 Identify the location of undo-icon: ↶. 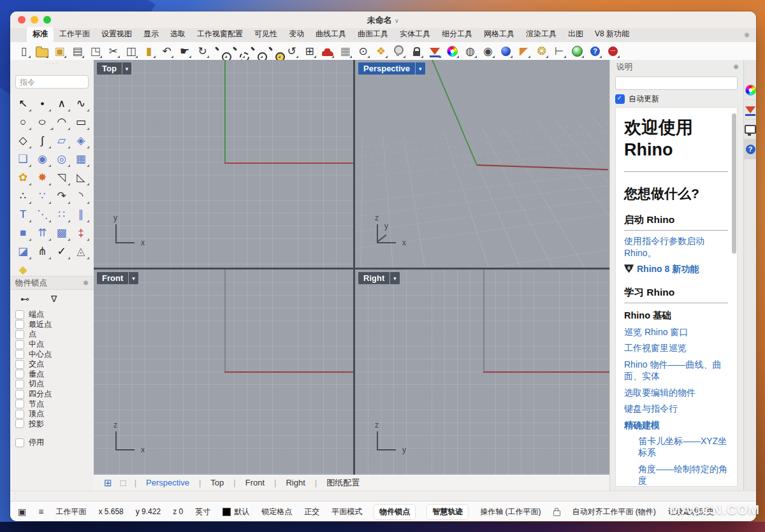
(167, 51).